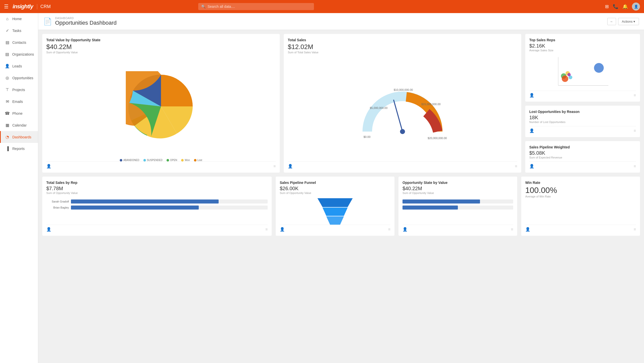 The image size is (644, 363). Describe the element at coordinates (129, 160) in the screenshot. I see `legend-abandoned: ABANDONED` at that location.